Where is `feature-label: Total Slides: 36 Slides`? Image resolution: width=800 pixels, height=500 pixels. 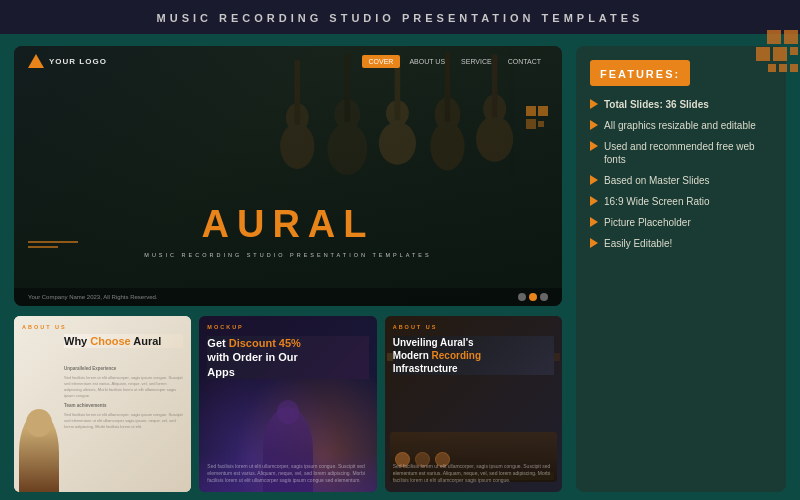 feature-label: Total Slides: 36 Slides is located at coordinates (656, 104).